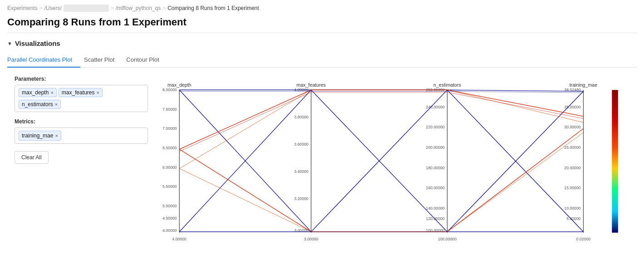 The height and width of the screenshot is (279, 644). What do you see at coordinates (572, 147) in the screenshot?
I see `svg-text: 25.00000` at bounding box center [572, 147].